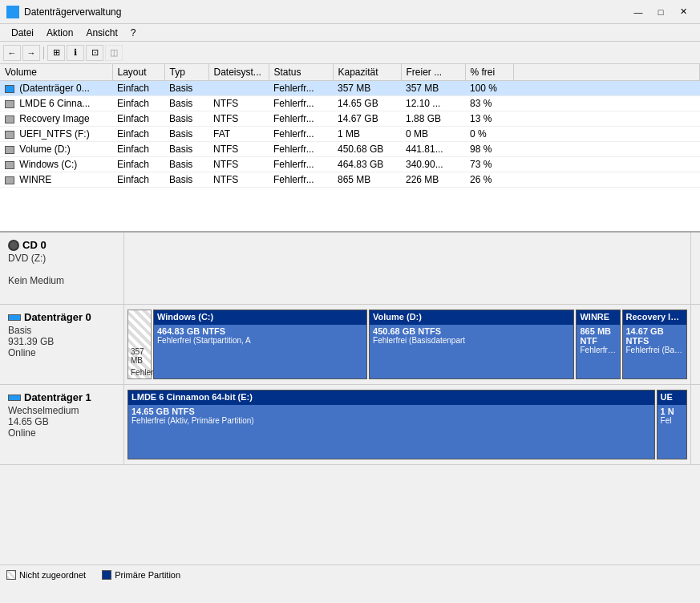 This screenshot has height=603, width=700. Describe the element at coordinates (260, 318) in the screenshot. I see `partition-header: Windows (C:)` at that location.